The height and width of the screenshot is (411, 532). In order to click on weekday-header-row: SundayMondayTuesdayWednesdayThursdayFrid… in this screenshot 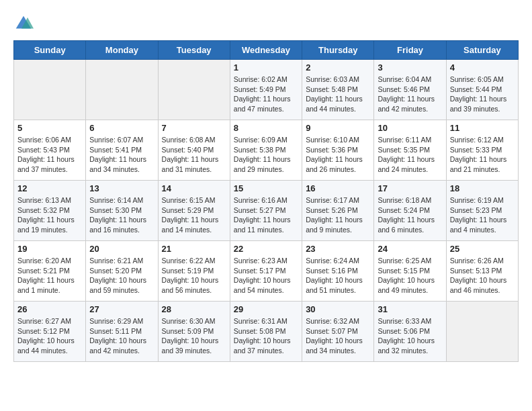, I will do `click(266, 50)`.